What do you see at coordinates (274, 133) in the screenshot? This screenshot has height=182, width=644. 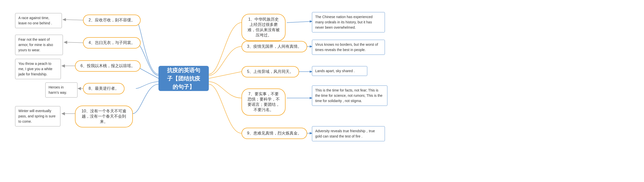 I see `chinese-node-9: 9、患难见真情，烈火炼真金。` at bounding box center [274, 133].